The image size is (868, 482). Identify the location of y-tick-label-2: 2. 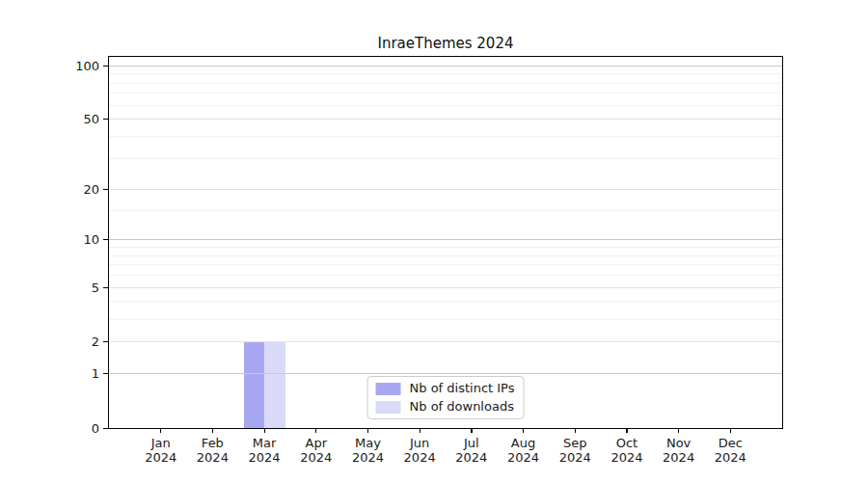
(75, 341).